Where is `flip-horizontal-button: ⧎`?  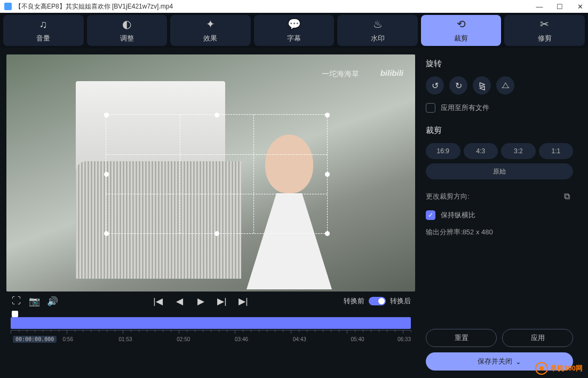 flip-horizontal-button: ⧎ is located at coordinates (482, 85).